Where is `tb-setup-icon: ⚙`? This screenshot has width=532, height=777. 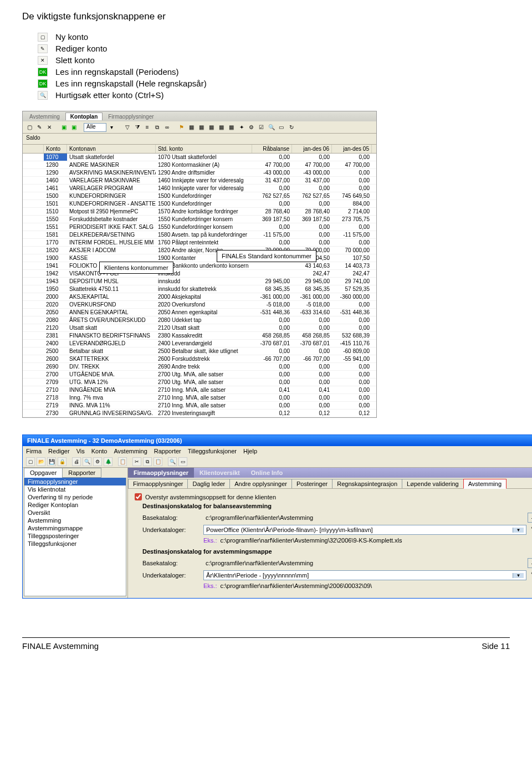
tb-setup-icon: ⚙ is located at coordinates (98, 462).